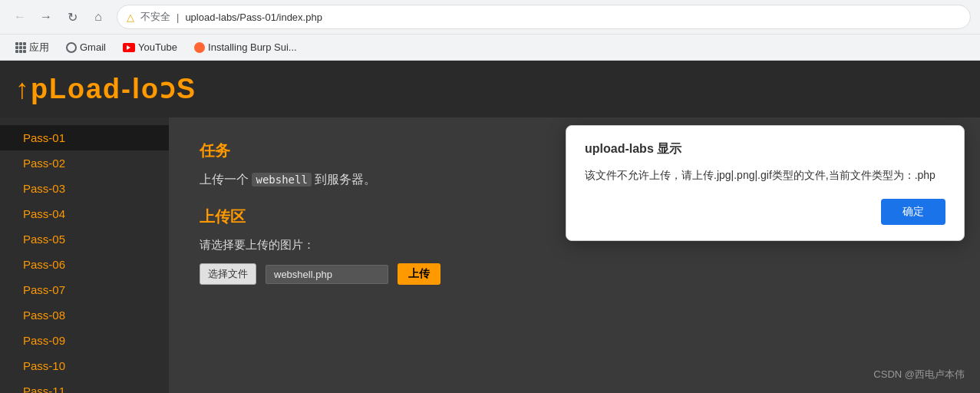 This screenshot has width=980, height=393. Describe the element at coordinates (86, 48) in the screenshot. I see `bookmark-gmail: Gmail` at that location.